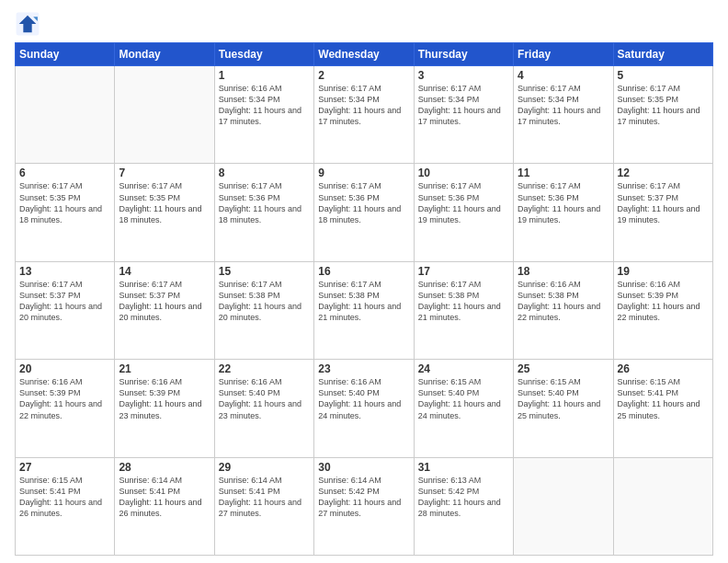 This screenshot has height=563, width=728. What do you see at coordinates (463, 310) in the screenshot?
I see `calendar-cell: 17Sunrise: 6:17 AM Sunset: 5:38 PM Dayli…` at bounding box center [463, 310].